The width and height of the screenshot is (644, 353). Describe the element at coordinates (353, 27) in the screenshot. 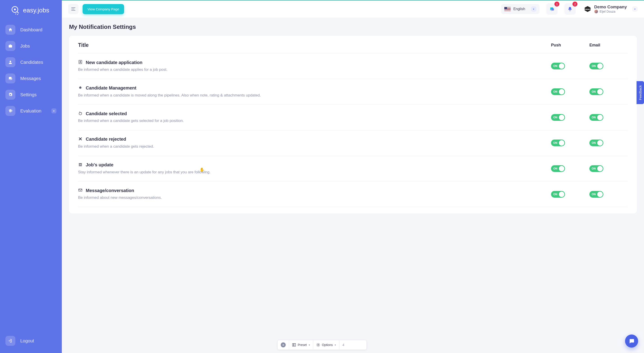

I see `page-title: My Notification Settings` at that location.